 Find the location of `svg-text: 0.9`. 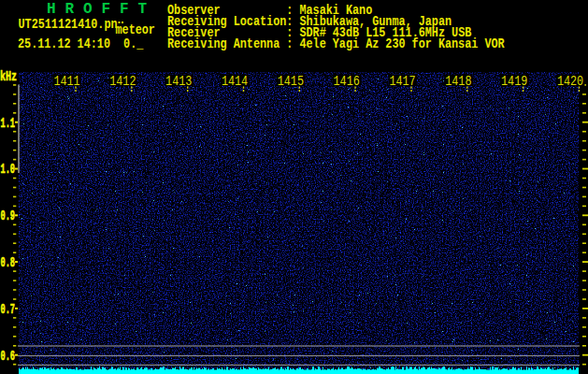

svg-text: 0.9 is located at coordinates (8, 216).